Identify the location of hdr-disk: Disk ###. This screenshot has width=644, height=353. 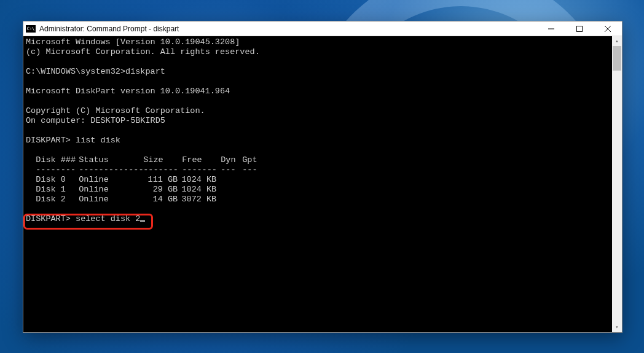
(57, 160).